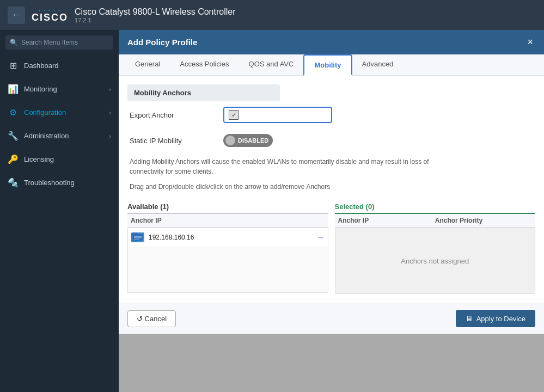 This screenshot has width=544, height=392. Describe the element at coordinates (64, 136) in the screenshot. I see `sidebar-item-label: Administration` at that location.